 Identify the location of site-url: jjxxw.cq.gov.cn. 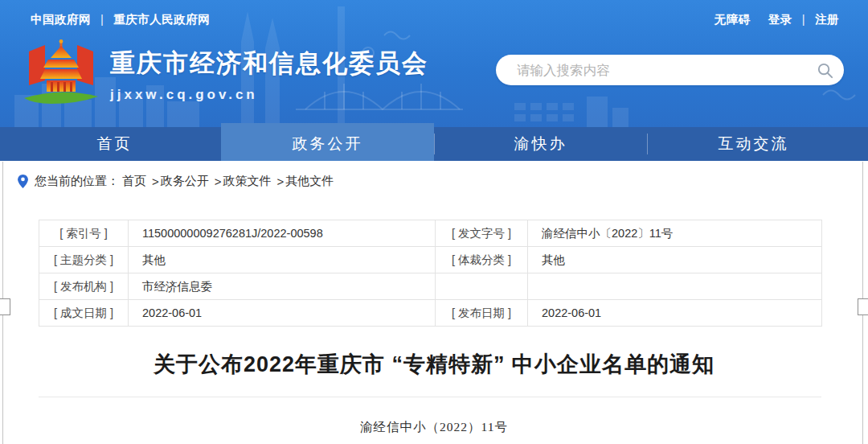
(269, 95).